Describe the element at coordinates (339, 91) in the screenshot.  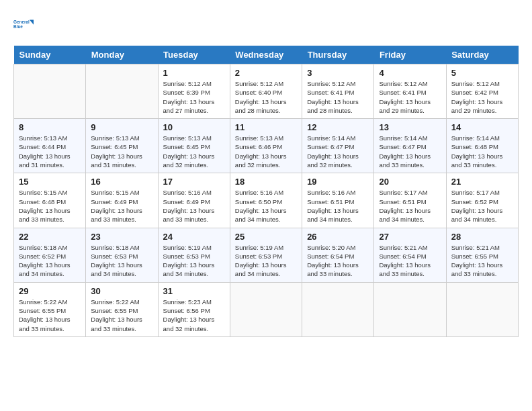
I see `day-cell: 3 Sunrise: 5:12 AMSunset: 6:41 PMDayligh…` at that location.